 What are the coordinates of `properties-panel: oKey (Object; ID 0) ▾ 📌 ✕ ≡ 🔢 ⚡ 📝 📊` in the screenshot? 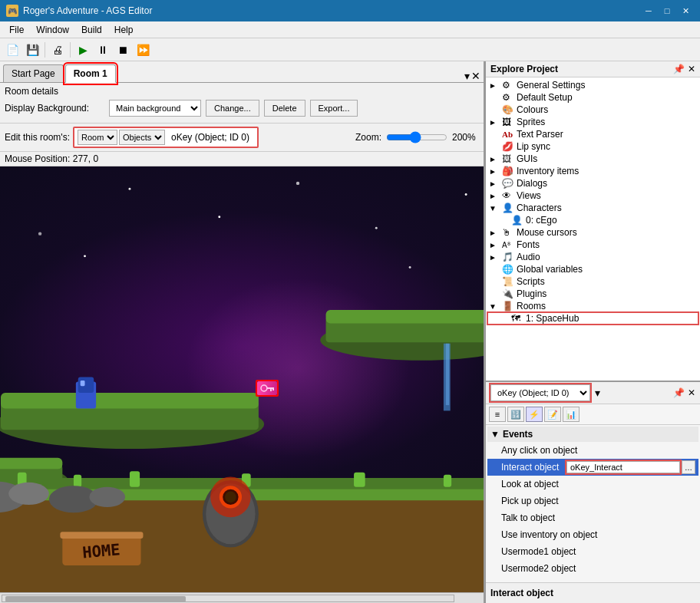 It's located at (593, 492).